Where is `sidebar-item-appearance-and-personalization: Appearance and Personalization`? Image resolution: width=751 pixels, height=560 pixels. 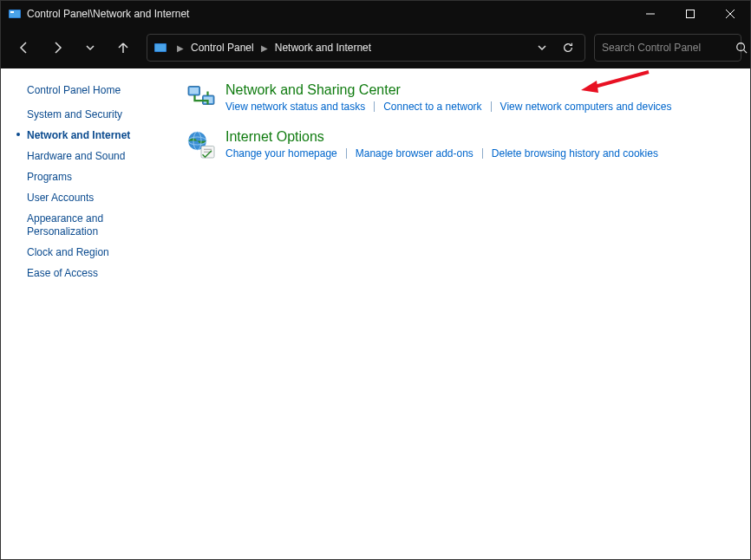
sidebar-item-appearance-and-personalization: Appearance and Personalization is located at coordinates (92, 225).